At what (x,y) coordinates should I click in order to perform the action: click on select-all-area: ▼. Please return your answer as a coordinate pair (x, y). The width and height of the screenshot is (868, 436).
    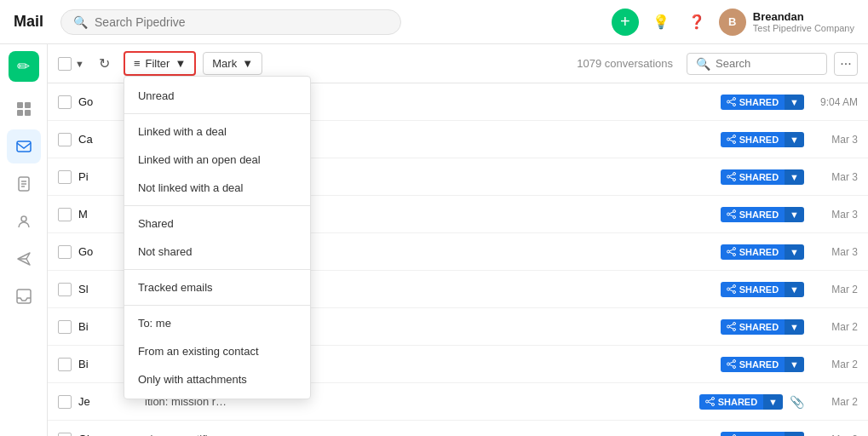
    Looking at the image, I should click on (72, 64).